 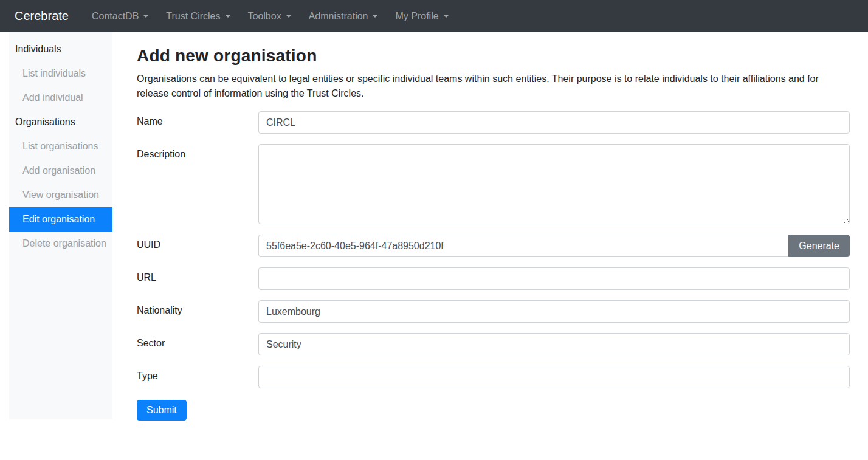 I want to click on type-label: Type, so click(x=198, y=374).